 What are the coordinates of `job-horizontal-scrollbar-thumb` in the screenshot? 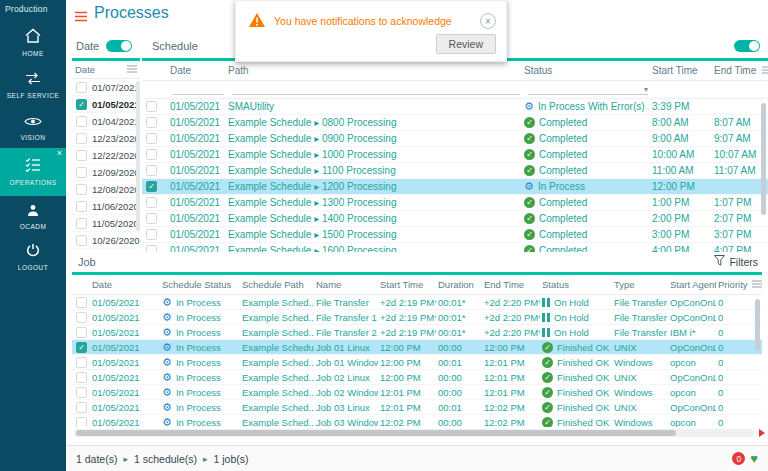 It's located at (376, 433).